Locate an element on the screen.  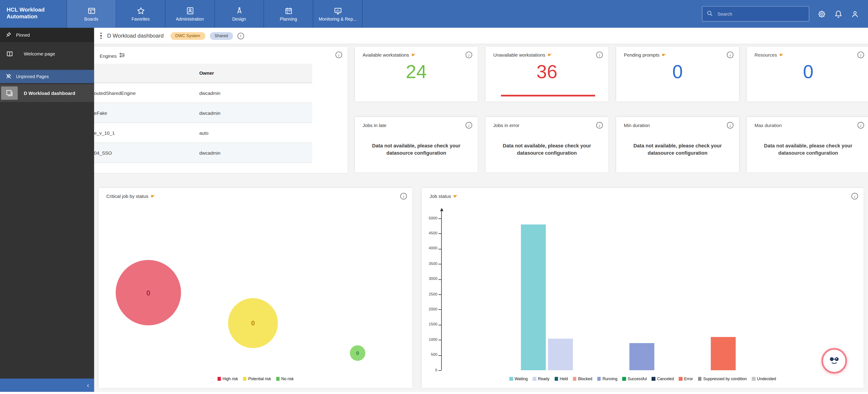
kpi-title-text: Available workstations is located at coordinates (385, 55).